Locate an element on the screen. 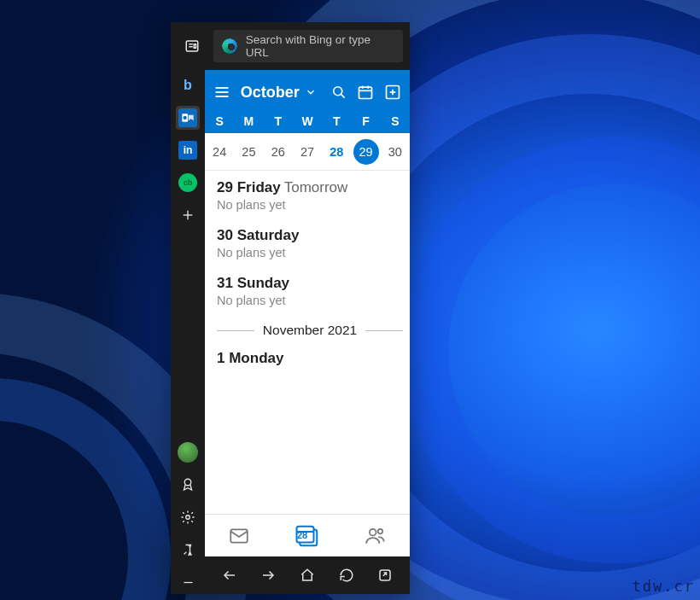  minimize-icon is located at coordinates (188, 582).